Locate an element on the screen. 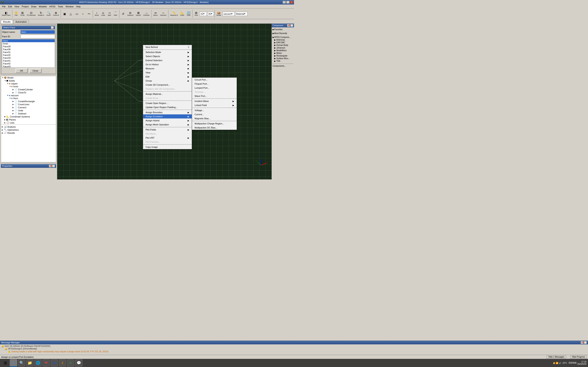 The height and width of the screenshot is (367, 588). toolbar-unite: ∪ Unite is located at coordinates (103, 14).